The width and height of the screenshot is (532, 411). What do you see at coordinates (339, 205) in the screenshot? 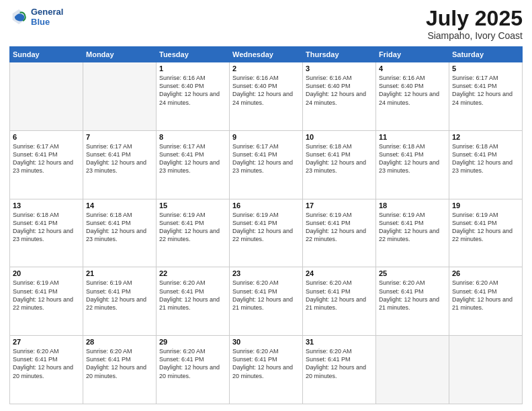
I see `day-number: 17` at bounding box center [339, 205].